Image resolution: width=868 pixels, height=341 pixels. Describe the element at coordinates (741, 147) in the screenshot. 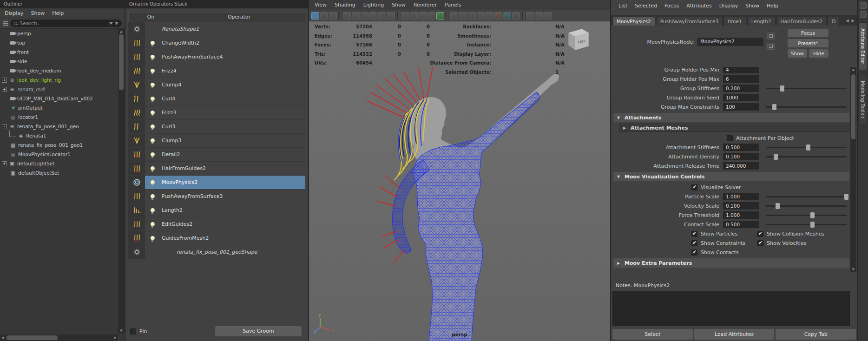

I see `attachment-stiffness-input: 0.500` at that location.